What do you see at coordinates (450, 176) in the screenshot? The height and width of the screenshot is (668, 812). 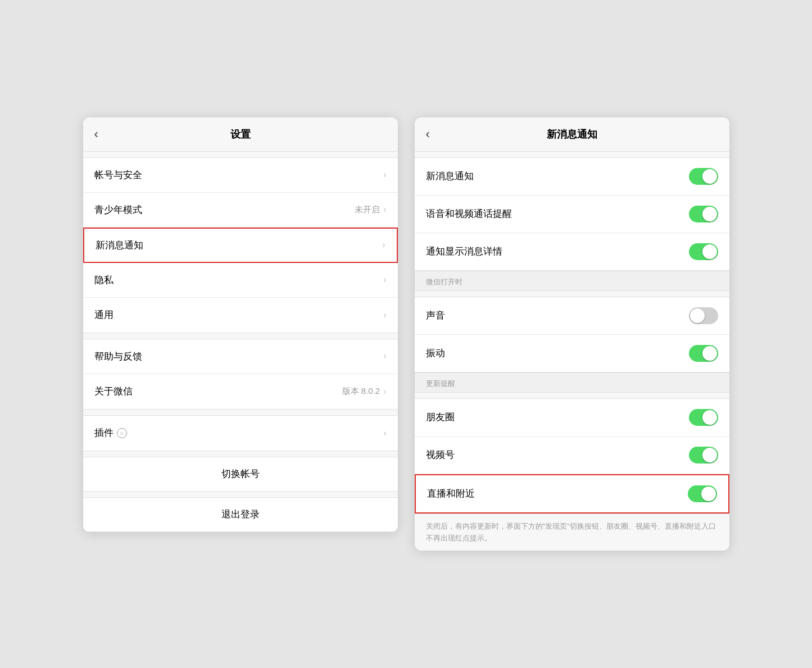 I see `notification-new-msg-label: 新消息通知` at bounding box center [450, 176].